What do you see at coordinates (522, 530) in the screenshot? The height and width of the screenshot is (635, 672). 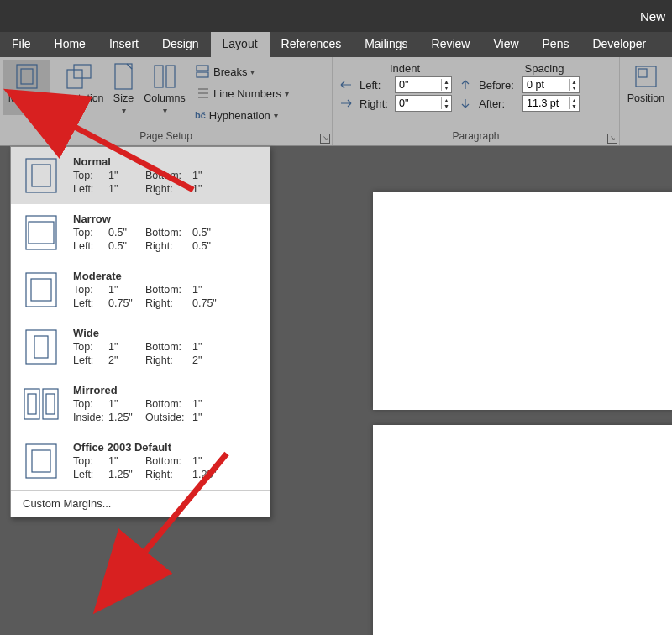 I see `document-page` at bounding box center [522, 530].